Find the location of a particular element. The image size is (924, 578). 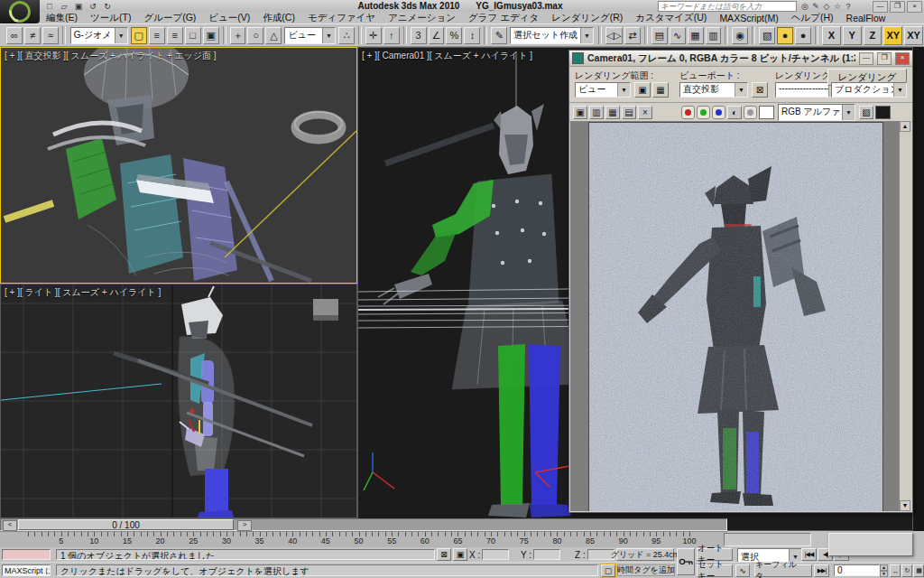

menu-item-カスタマイズ(U): カスタマイズ(U) is located at coordinates (671, 18).